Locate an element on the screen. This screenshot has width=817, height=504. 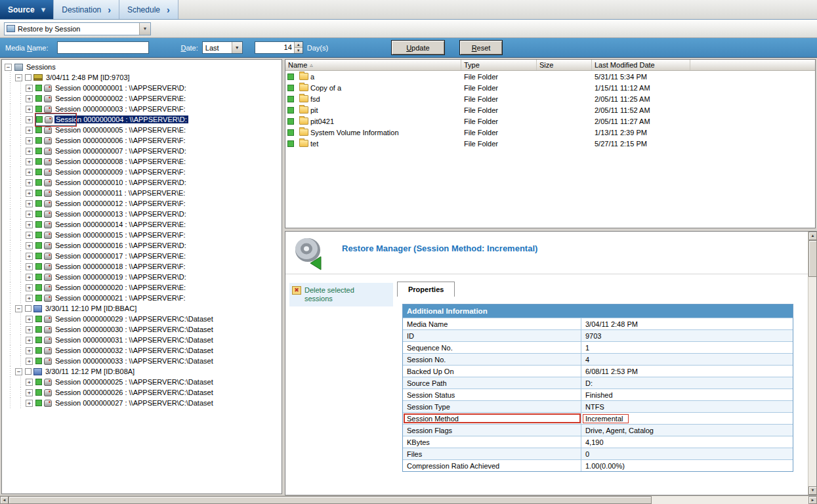
tree-item: +Session 0000000009 : \\APPSERVER\F: is located at coordinates (142, 172).